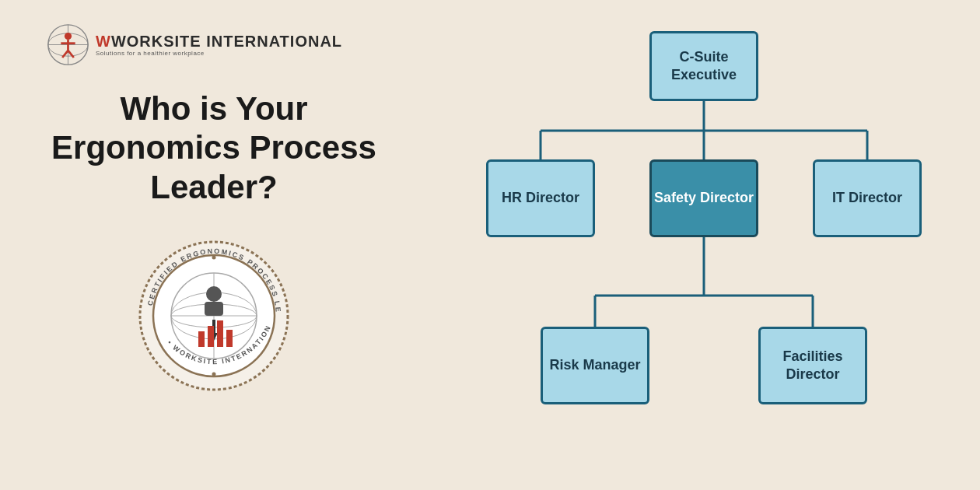 The image size is (980, 490). I want to click on org-box-safety: Safety Director, so click(704, 198).